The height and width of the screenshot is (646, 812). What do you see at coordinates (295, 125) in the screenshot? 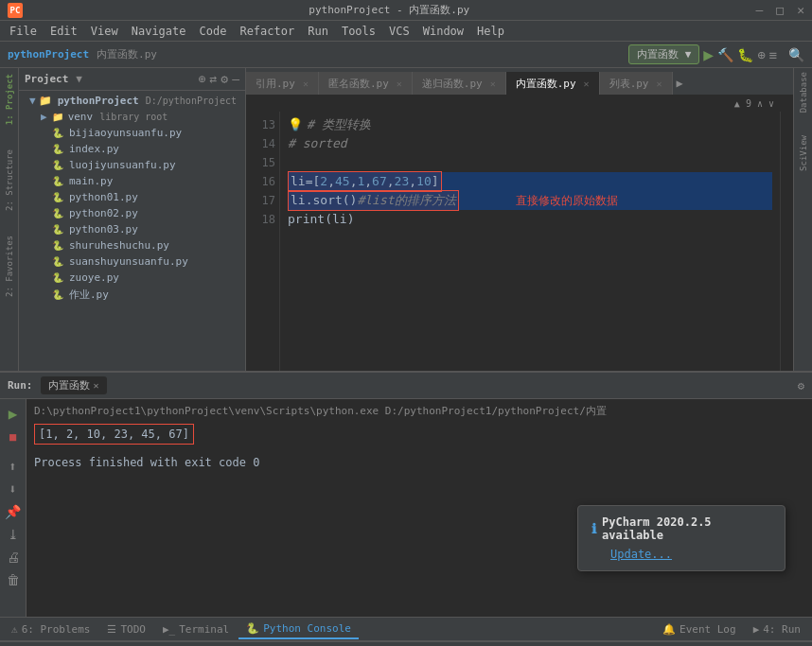
I see `lightbulb-icon: 💡` at bounding box center [295, 125].